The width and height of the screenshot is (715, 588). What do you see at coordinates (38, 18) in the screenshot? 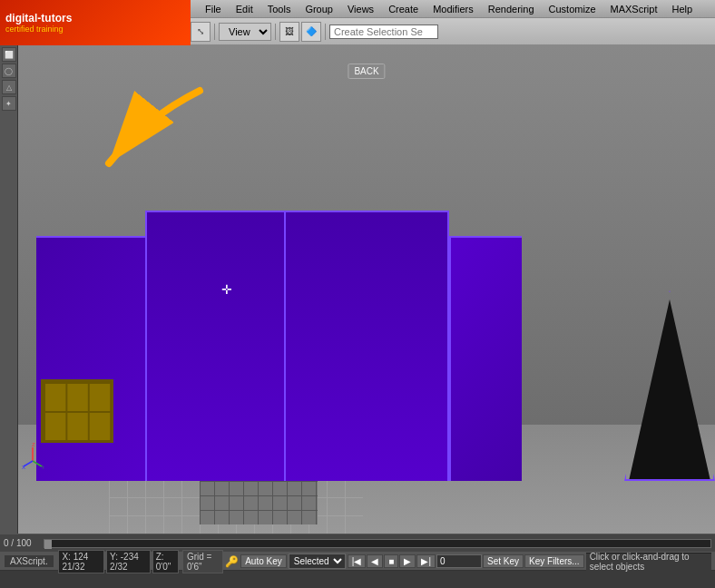
I see `logo-text: digital-tutors` at bounding box center [38, 18].